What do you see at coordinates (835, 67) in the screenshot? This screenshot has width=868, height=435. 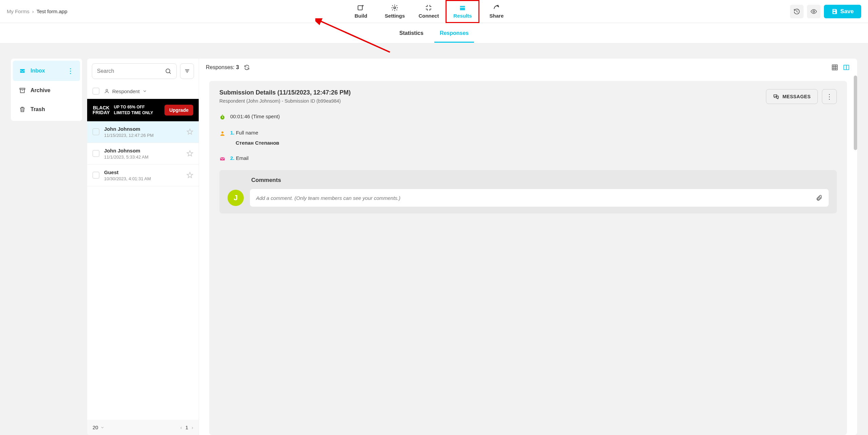 I see `grid-icon` at bounding box center [835, 67].